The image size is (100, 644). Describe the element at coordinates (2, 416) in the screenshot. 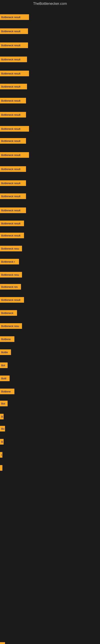

I see `bar-row-30: B` at that location.